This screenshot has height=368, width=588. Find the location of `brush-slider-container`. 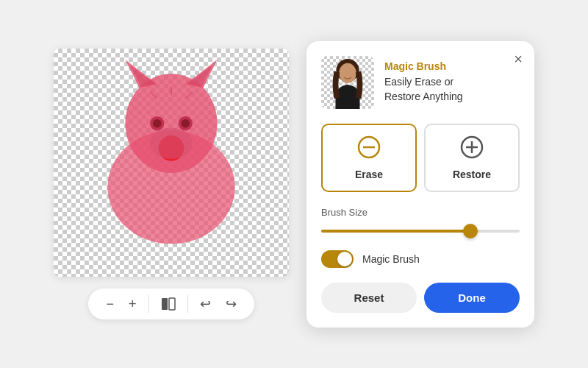

brush-slider-container is located at coordinates (420, 231).